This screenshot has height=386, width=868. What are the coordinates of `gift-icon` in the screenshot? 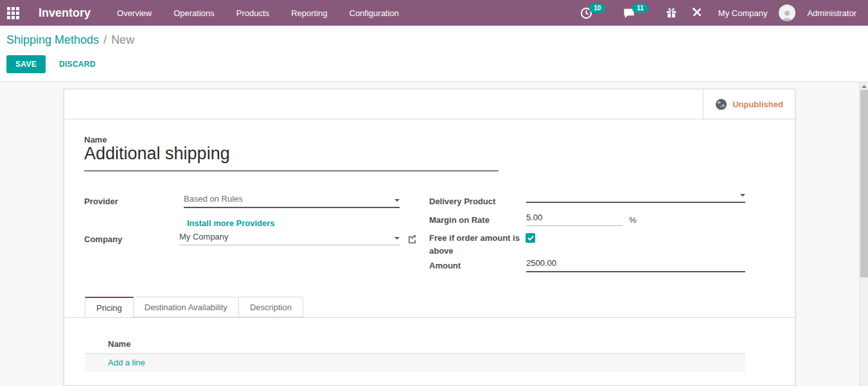 It's located at (671, 13).